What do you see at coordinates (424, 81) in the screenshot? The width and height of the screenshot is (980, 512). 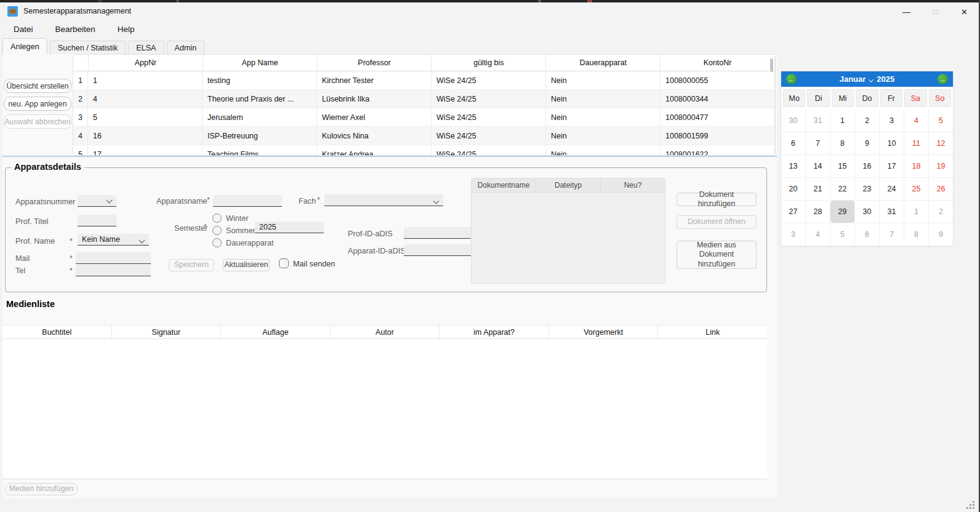 I see `table-row: 11testingKirchner TesterWiSe 24/25Nein10…` at bounding box center [424, 81].